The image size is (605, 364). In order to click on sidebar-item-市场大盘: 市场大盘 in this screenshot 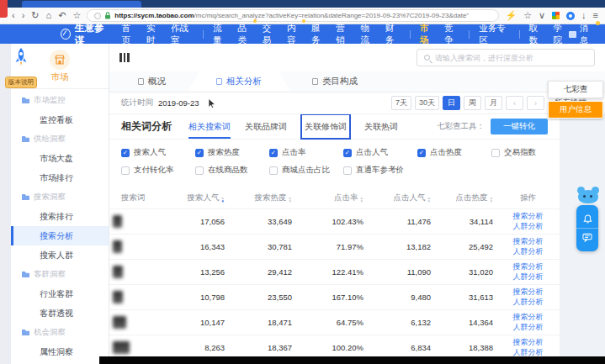, I will do `click(60, 158)`.